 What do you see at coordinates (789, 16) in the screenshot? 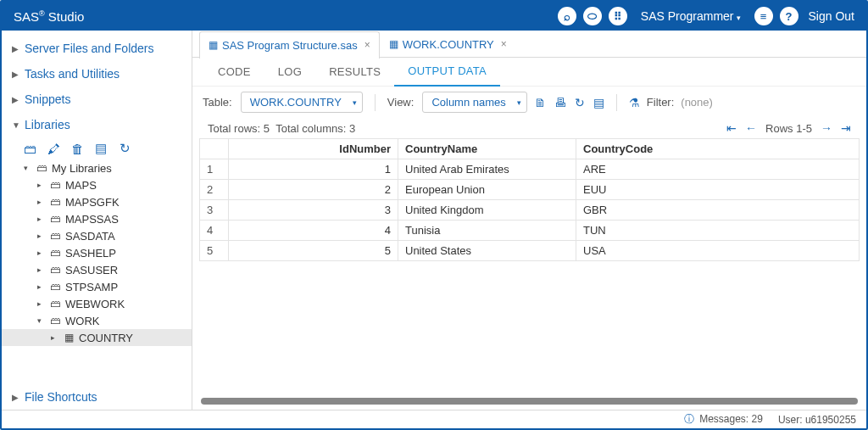
I see `help-icon: ?` at bounding box center [789, 16].